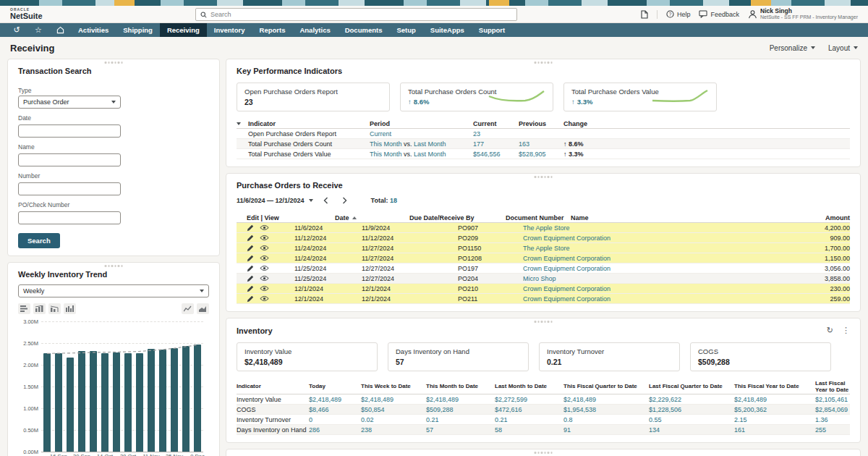  I want to click on bar-line-chart-icon, so click(55, 308).